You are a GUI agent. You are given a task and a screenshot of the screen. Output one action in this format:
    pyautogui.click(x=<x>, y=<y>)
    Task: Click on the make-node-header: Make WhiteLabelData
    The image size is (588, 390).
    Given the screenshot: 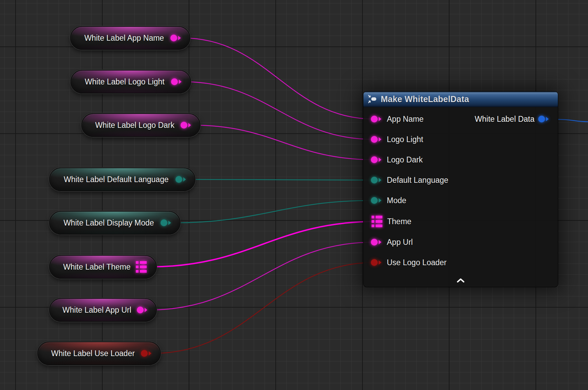 What is the action you would take?
    pyautogui.click(x=461, y=99)
    